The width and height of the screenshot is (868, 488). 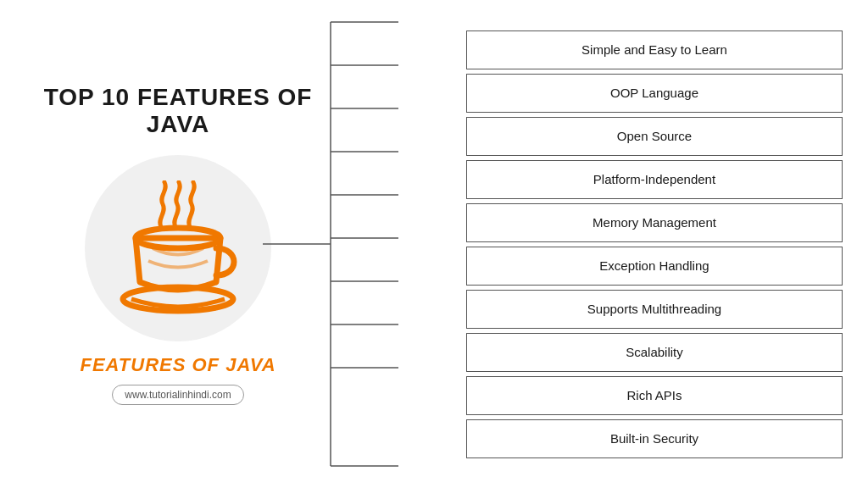 What do you see at coordinates (654, 136) in the screenshot?
I see `feature-item-3: Open Source` at bounding box center [654, 136].